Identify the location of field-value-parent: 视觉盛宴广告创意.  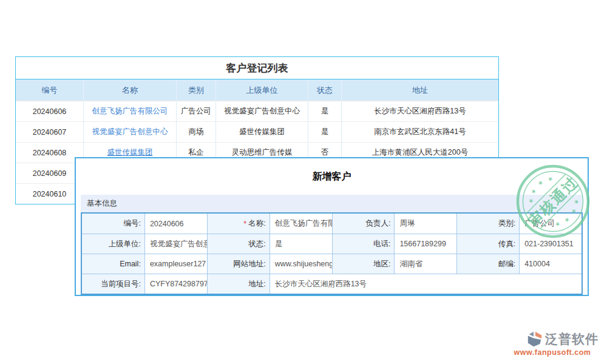
(176, 244).